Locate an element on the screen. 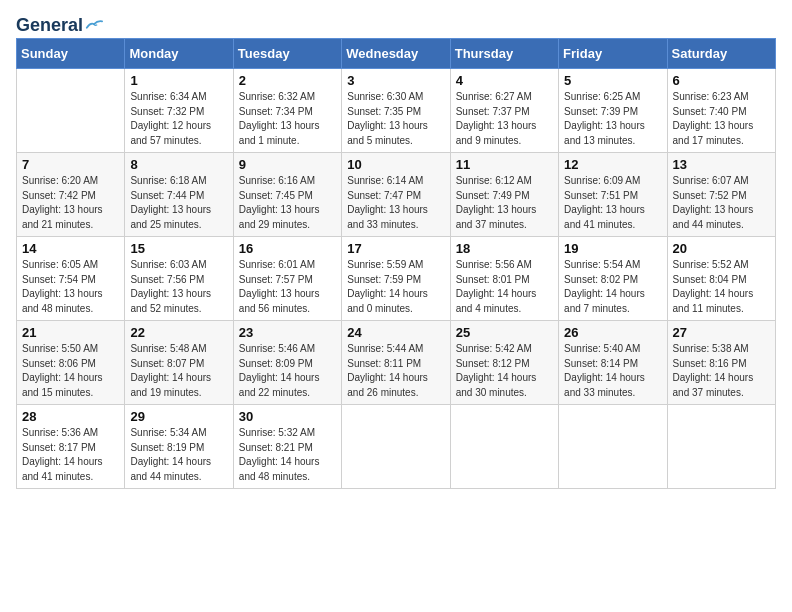 This screenshot has width=792, height=612. day-number: 5 is located at coordinates (612, 80).